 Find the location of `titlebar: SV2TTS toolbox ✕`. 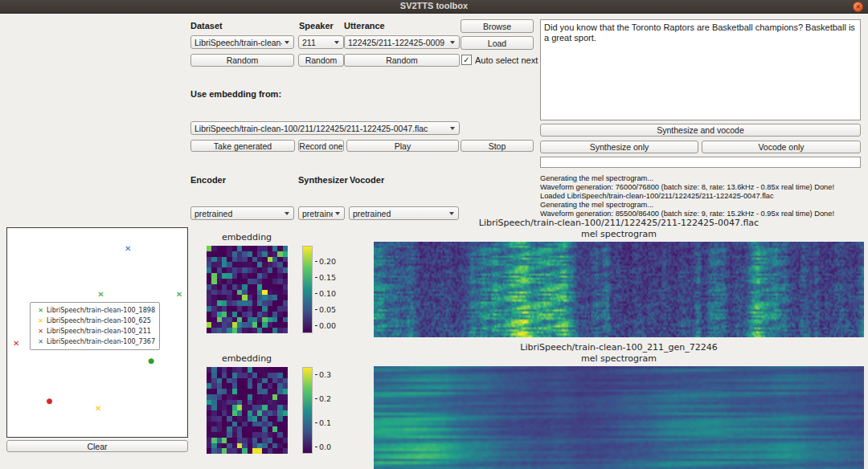

titlebar: SV2TTS toolbox ✕ is located at coordinates (434, 6).